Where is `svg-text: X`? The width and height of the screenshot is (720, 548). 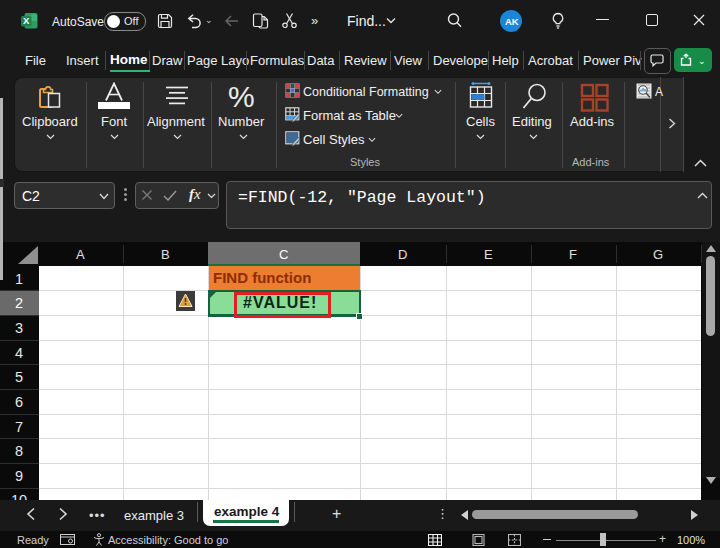 svg-text: X is located at coordinates (26, 20).